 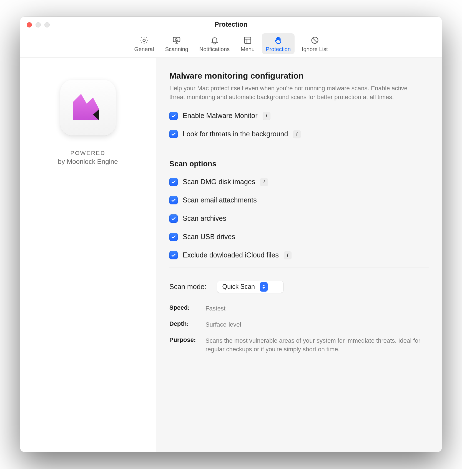 What do you see at coordinates (88, 108) in the screenshot?
I see `app-icon` at bounding box center [88, 108].